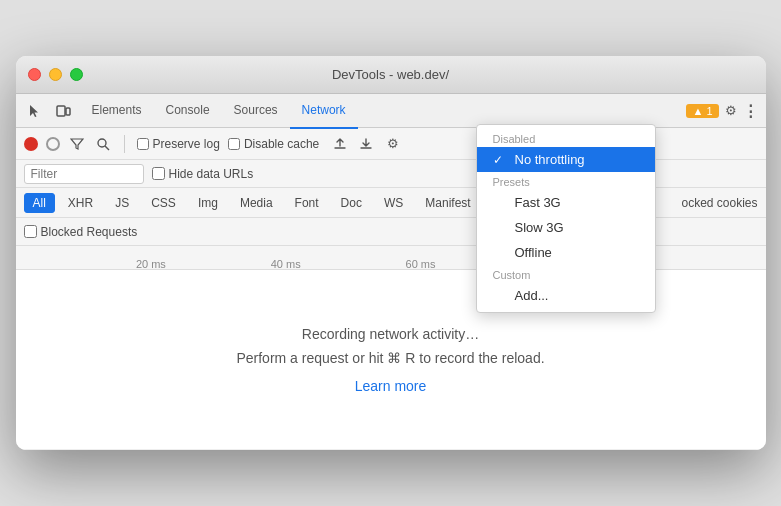 The width and height of the screenshot is (781, 506). What do you see at coordinates (56, 74) in the screenshot?
I see `traffic-lights` at bounding box center [56, 74].